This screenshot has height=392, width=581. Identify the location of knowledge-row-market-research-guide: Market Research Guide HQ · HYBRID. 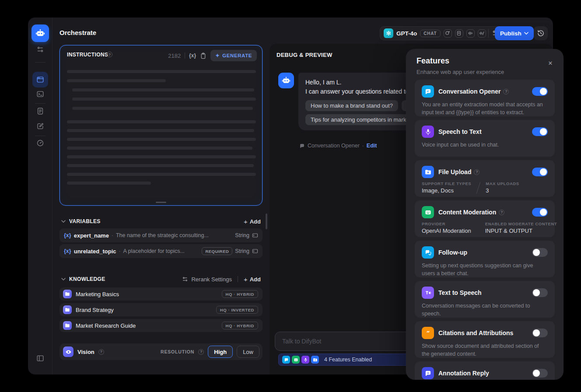
(161, 326).